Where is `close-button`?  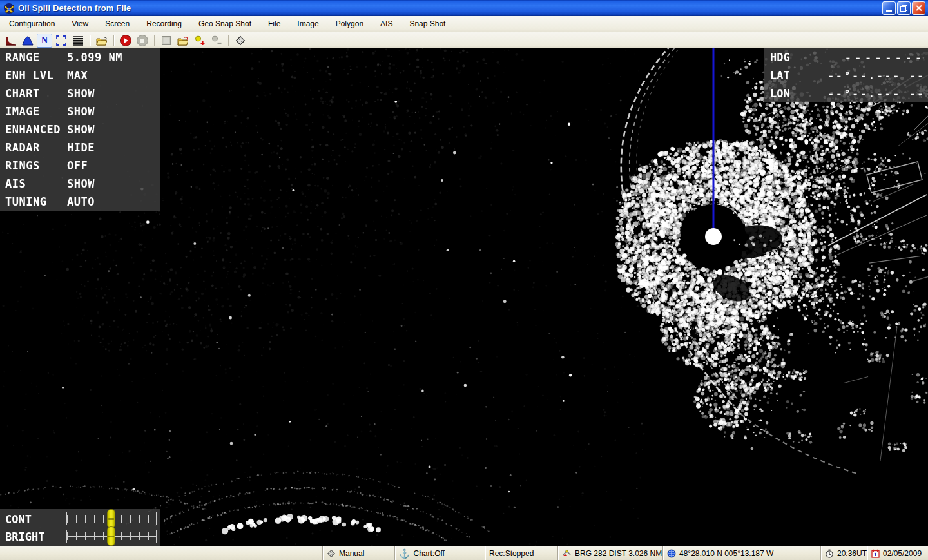
close-button is located at coordinates (919, 8).